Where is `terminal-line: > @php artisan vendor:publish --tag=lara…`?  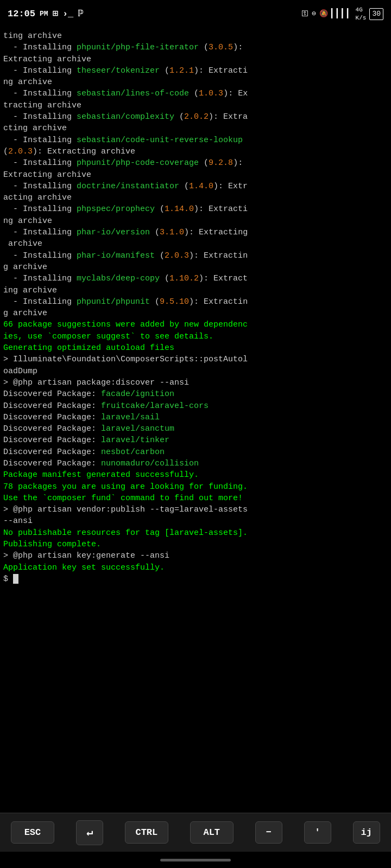 terminal-line: > @php artisan vendor:publish --tag=lara… is located at coordinates (125, 510).